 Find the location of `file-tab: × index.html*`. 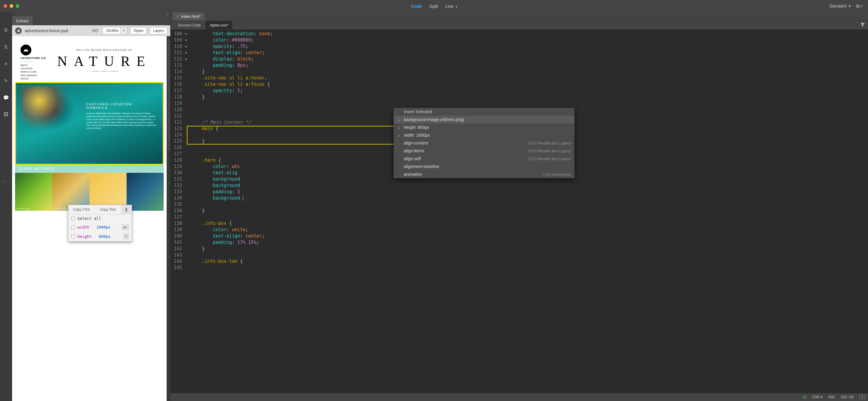

file-tab: × index.html* is located at coordinates (189, 16).